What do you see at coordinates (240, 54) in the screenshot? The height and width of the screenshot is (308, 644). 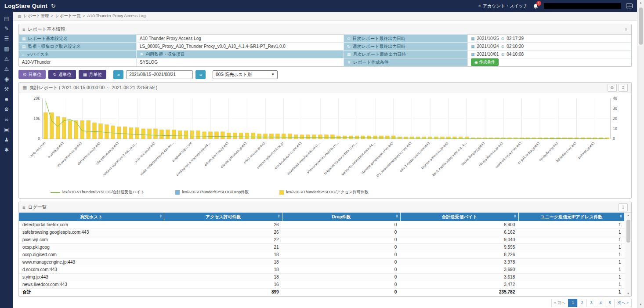 I see `monitor-item-label: ⚑利用監視・収集項目` at bounding box center [240, 54].